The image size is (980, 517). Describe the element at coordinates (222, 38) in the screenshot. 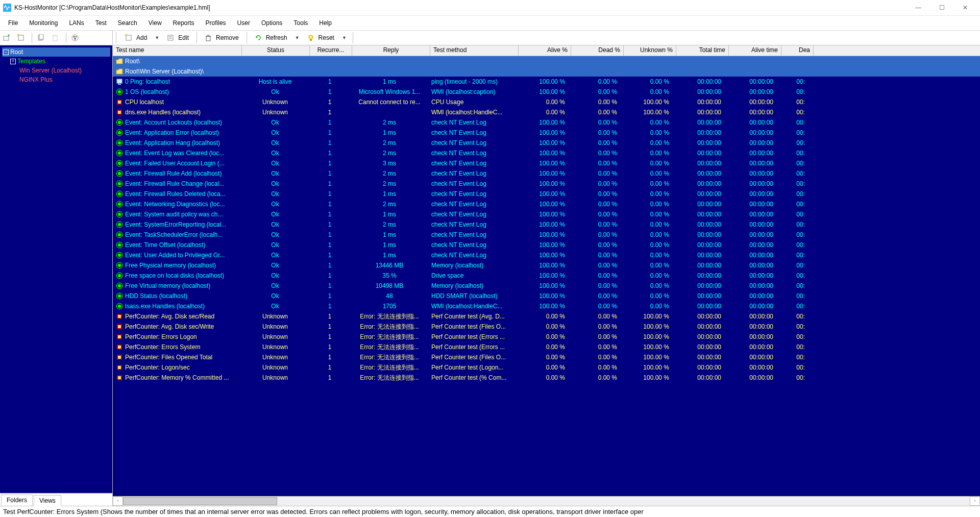

I see `remove-button: Remove` at that location.